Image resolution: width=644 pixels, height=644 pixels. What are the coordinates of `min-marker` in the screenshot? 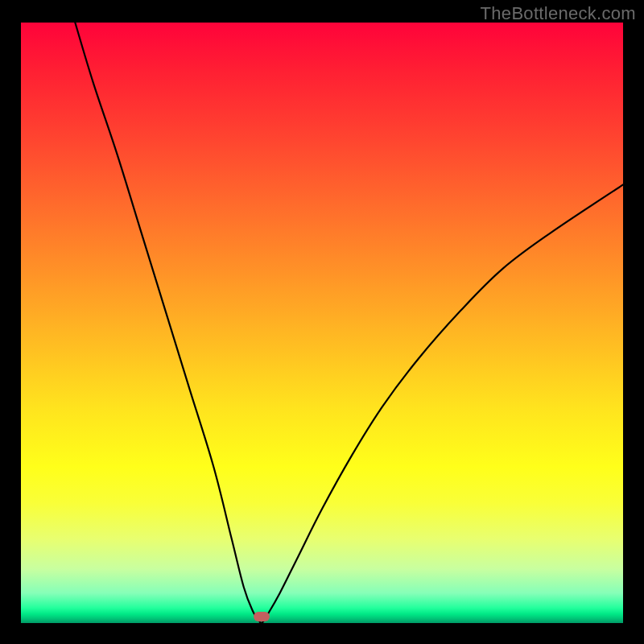 It's located at (262, 617).